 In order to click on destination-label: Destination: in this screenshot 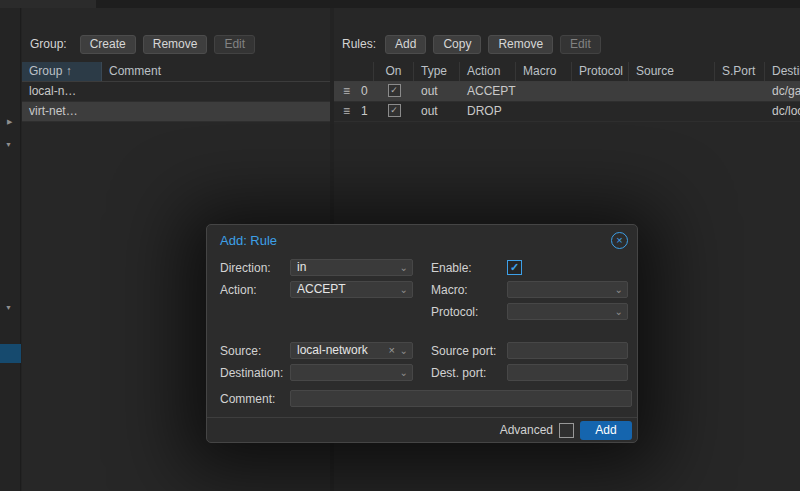, I will do `click(252, 373)`.